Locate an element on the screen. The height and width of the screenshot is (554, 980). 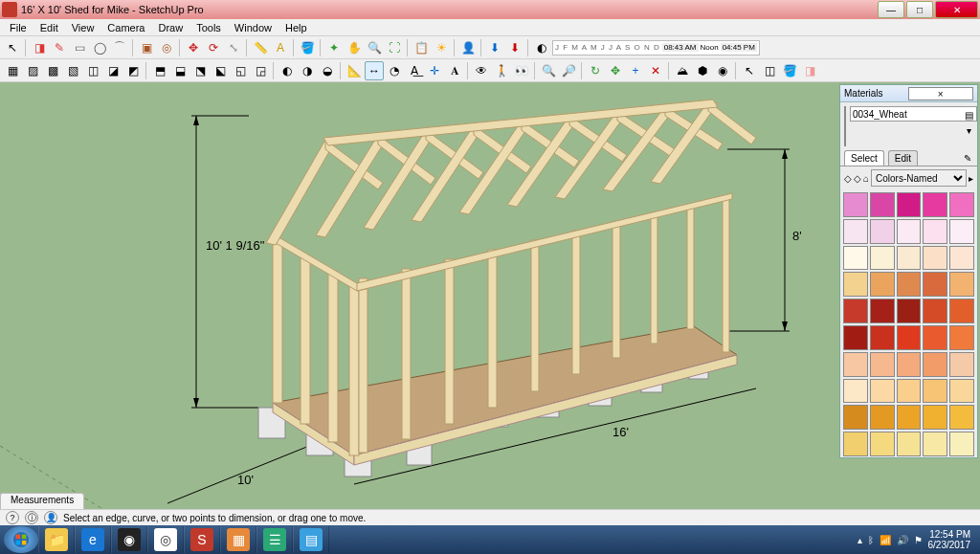
drape-icon: ◉ is located at coordinates (723, 71).